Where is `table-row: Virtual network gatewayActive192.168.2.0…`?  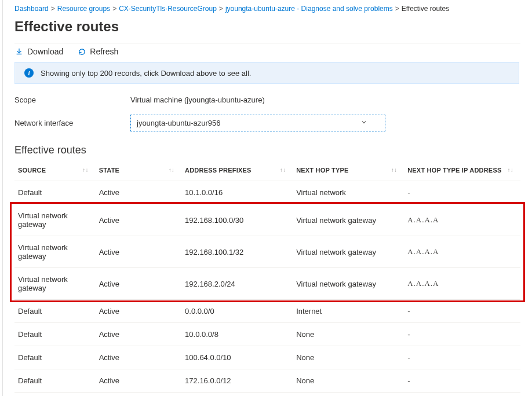
table-row: Virtual network gatewayActive192.168.2.0… is located at coordinates (268, 284).